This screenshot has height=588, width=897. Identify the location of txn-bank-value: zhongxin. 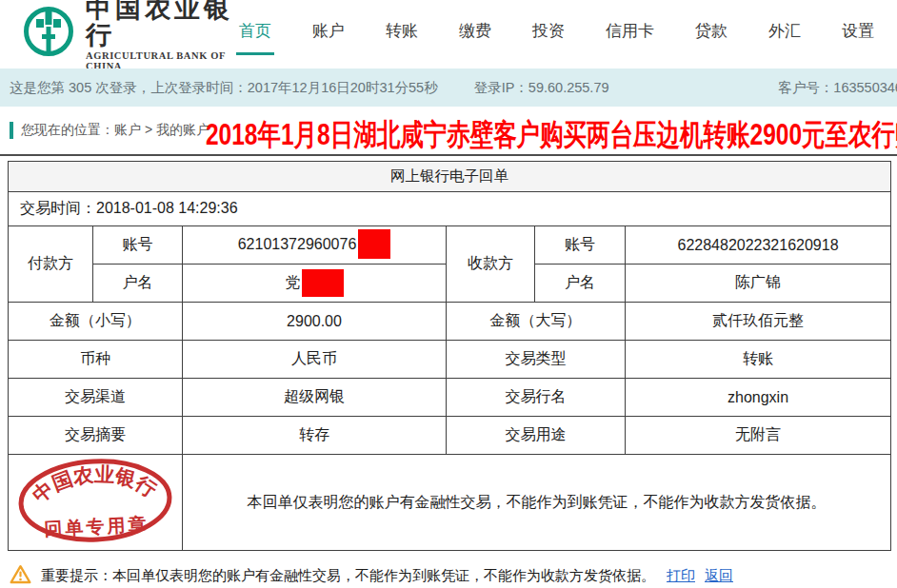
(758, 398).